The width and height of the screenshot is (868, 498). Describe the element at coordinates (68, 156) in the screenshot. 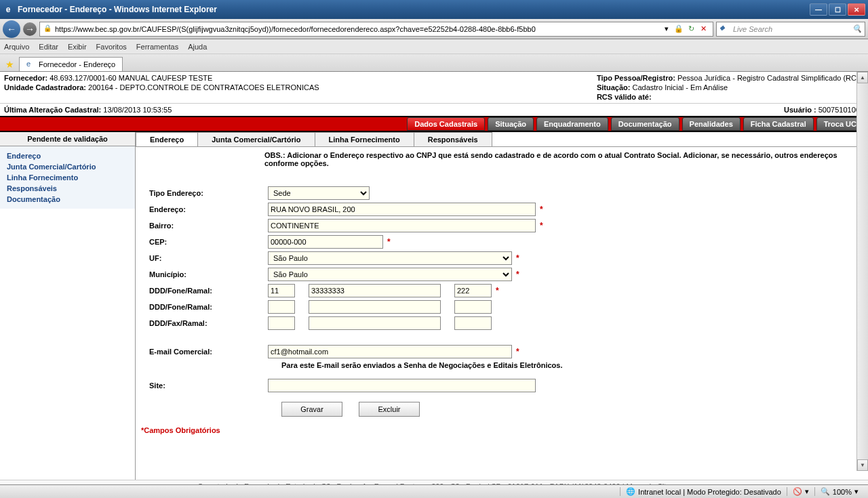

I see `sidebar-link-endereco: Endereço` at that location.